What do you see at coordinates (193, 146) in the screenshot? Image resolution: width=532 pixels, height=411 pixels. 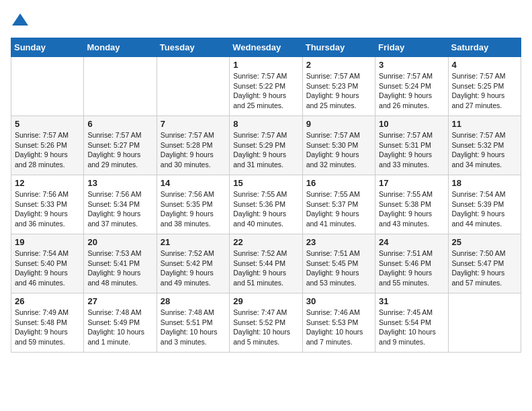 I see `calendar-cell: 7Sunrise: 7:57 AM Sunset: 5:28 PM Daylig…` at bounding box center [193, 146].